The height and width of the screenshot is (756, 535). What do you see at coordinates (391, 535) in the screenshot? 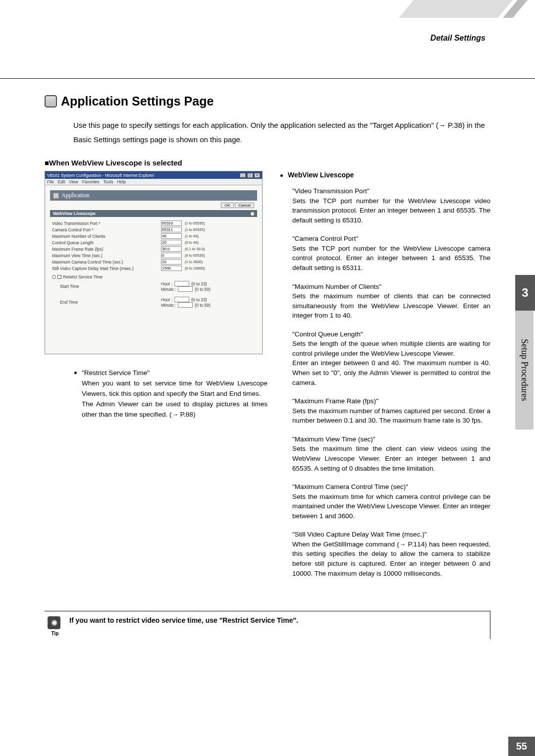
I see `setting-item-title: "Still Video Capture Delay Wait Time (ms…` at bounding box center [391, 535].